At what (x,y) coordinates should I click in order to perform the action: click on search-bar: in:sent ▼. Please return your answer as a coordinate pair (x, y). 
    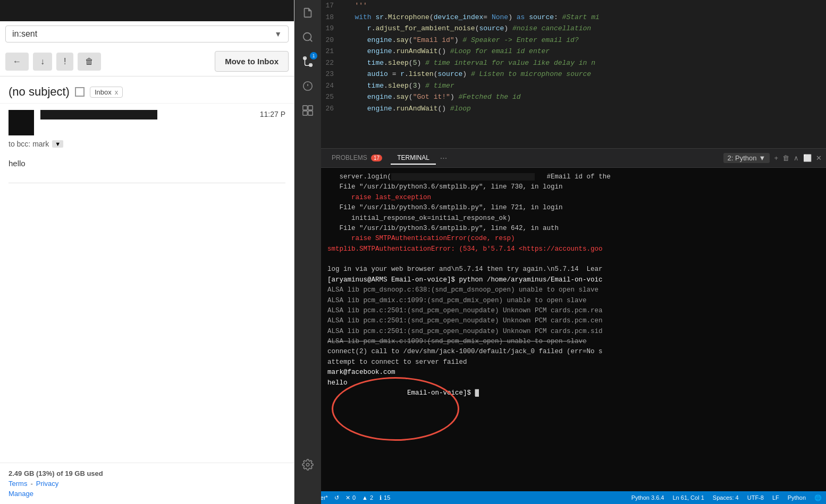
    Looking at the image, I should click on (147, 34).